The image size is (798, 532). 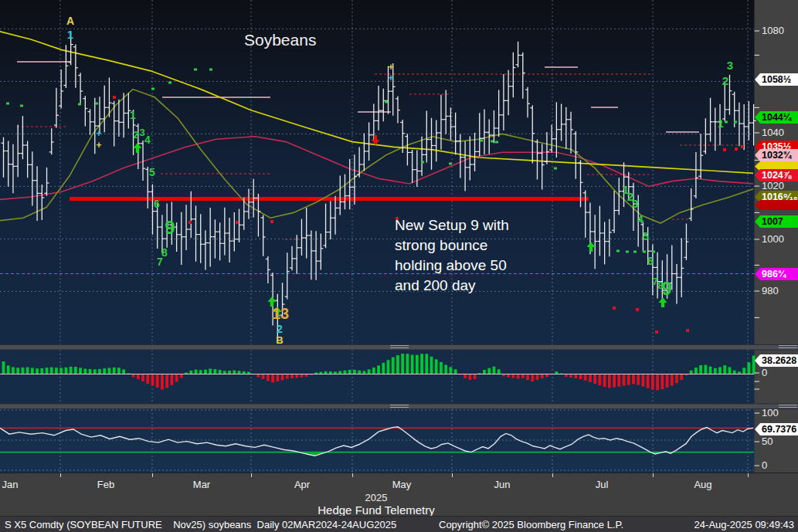 I want to click on timestamp: 24-Aug-2025 09:49:43, so click(x=745, y=525).